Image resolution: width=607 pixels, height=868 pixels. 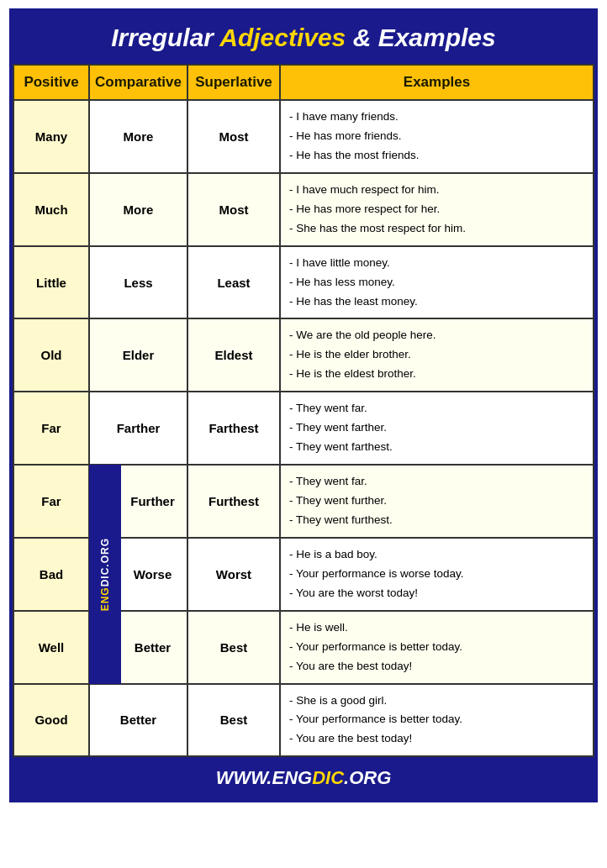 What do you see at coordinates (437, 429) in the screenshot?
I see `cell-examples: - They went far.- They went farther.- Th…` at bounding box center [437, 429].